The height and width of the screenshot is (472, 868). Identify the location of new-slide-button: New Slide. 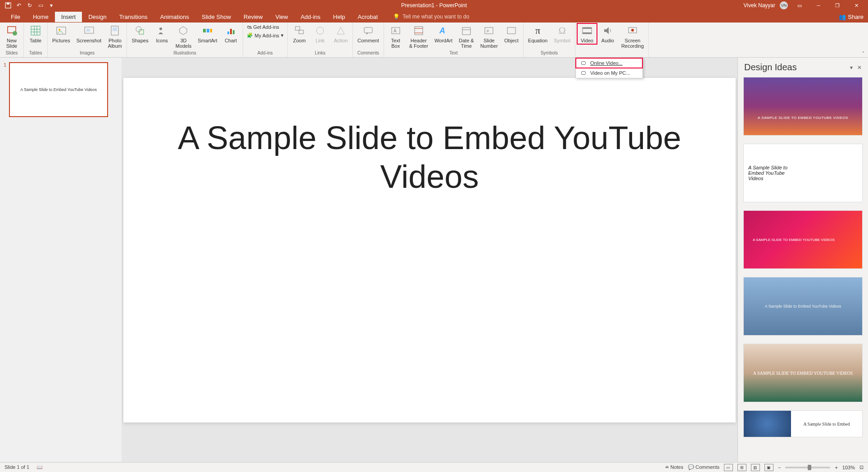
(12, 36).